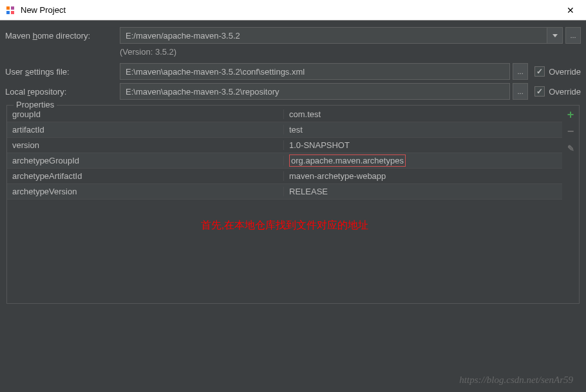 The width and height of the screenshot is (586, 392). What do you see at coordinates (516, 380) in the screenshot?
I see `watermark: https://blog.csdn.net/senAr59` at bounding box center [516, 380].